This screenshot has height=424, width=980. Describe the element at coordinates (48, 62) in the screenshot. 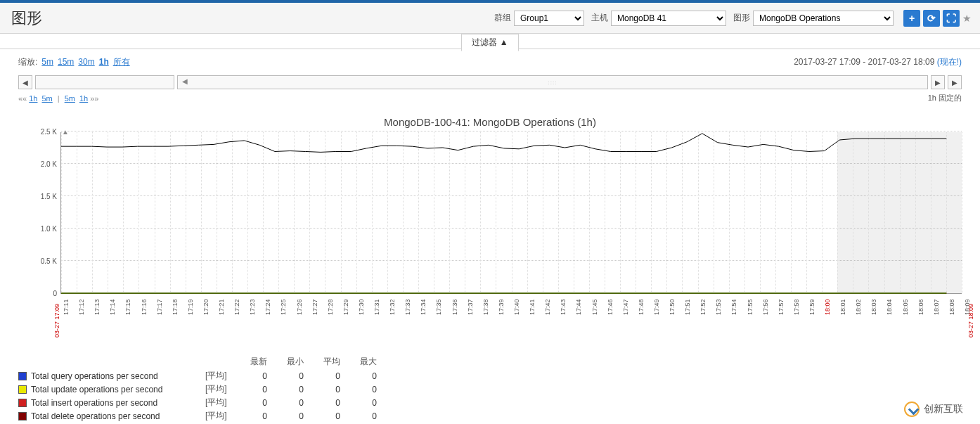

I see `zoom-5m: 5m` at that location.